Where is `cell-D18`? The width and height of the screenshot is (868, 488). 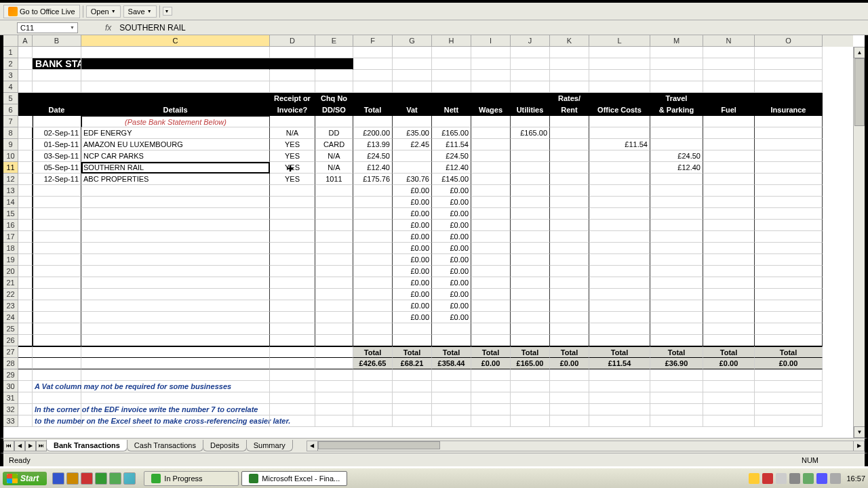
cell-D18 is located at coordinates (293, 248).